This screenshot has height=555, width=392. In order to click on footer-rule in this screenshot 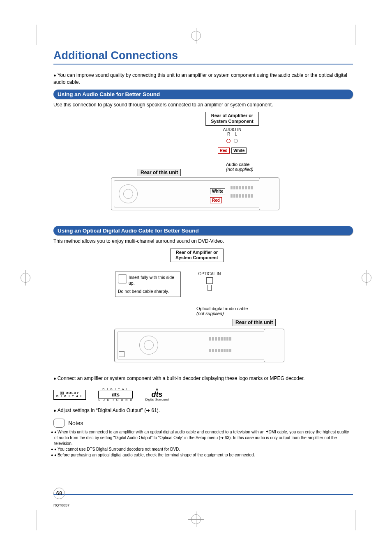, I will do `click(203, 495)`.